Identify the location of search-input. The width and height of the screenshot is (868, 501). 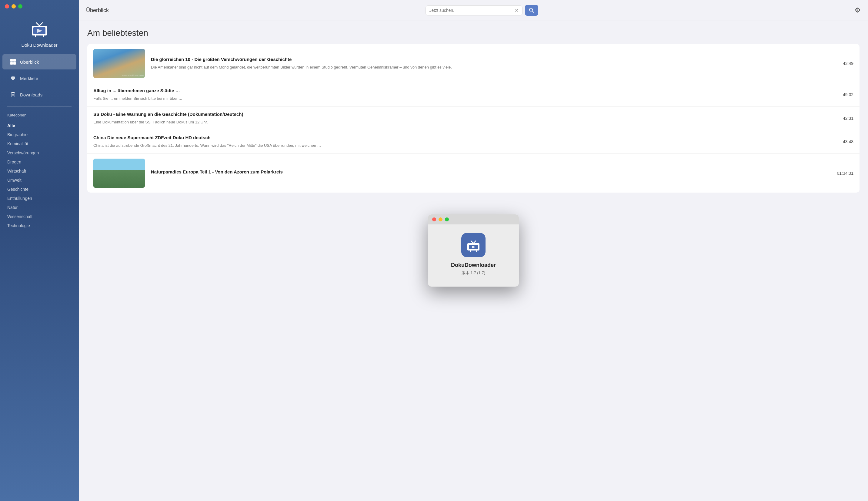
(472, 10).